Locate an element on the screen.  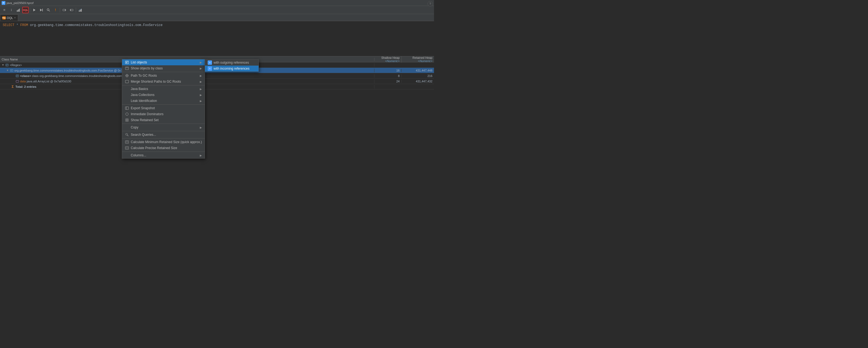
oql-tab: OQL OQL × is located at coordinates (9, 18).